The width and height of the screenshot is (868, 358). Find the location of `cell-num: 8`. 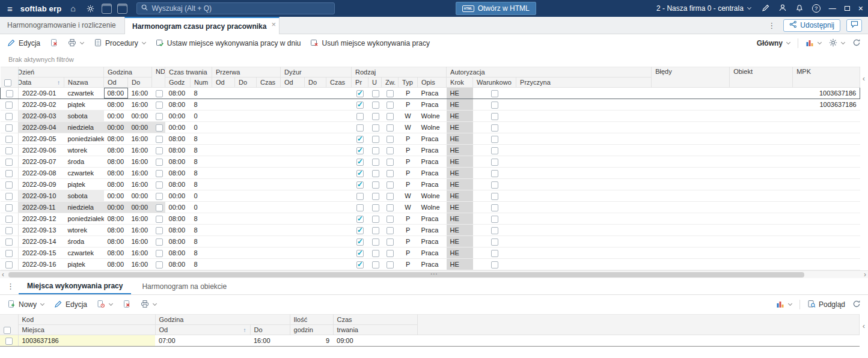

cell-num: 8 is located at coordinates (201, 173).